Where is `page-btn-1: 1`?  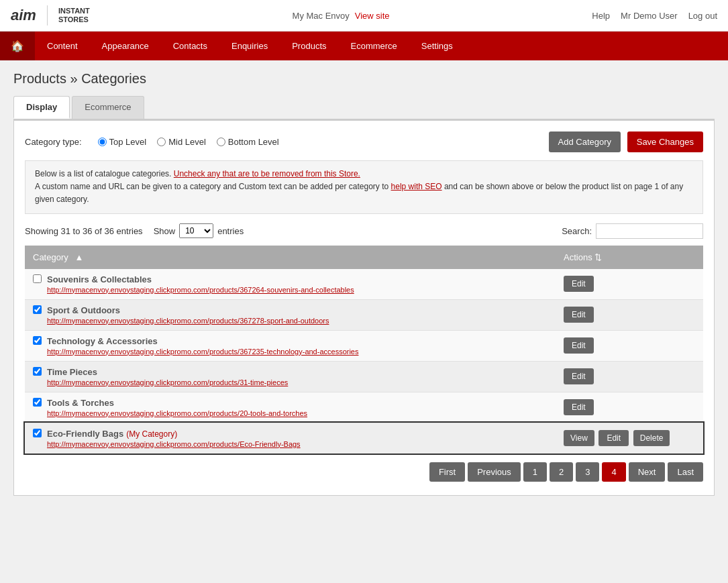
page-btn-1: 1 is located at coordinates (535, 472).